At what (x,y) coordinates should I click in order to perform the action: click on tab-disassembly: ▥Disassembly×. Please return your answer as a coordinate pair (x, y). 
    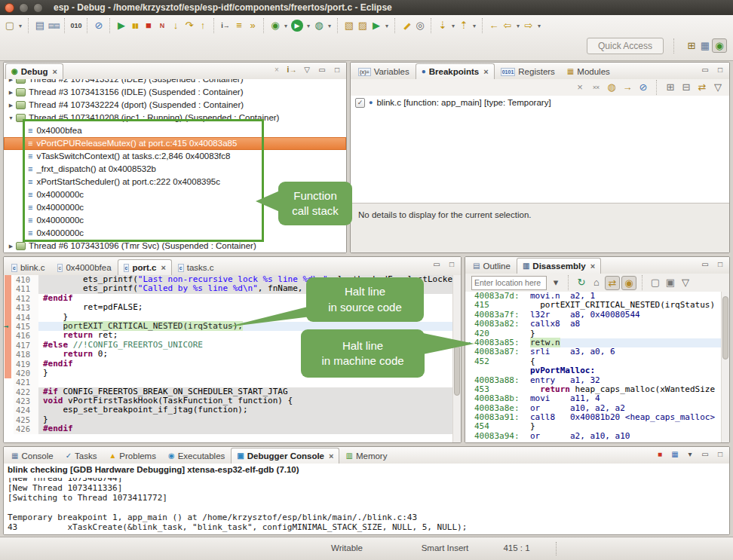
    Looking at the image, I should click on (559, 265).